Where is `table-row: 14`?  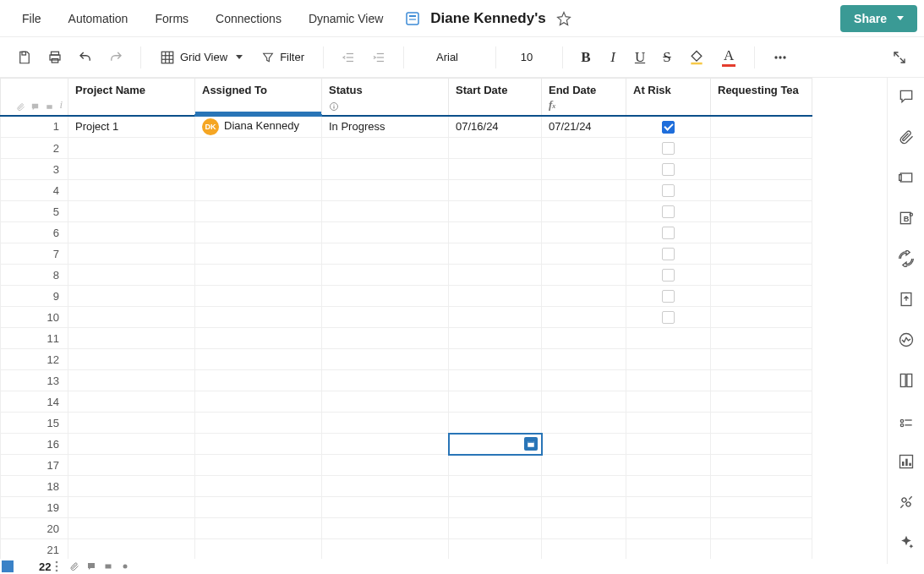
table-row: 14 is located at coordinates (407, 402).